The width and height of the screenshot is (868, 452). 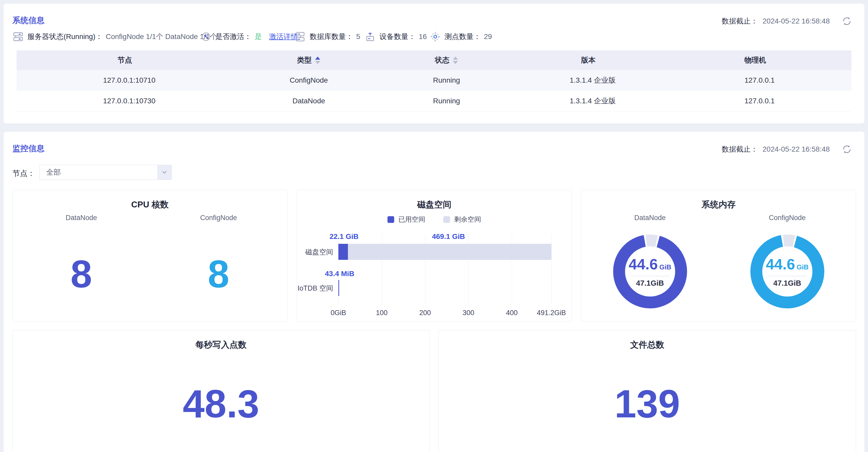 What do you see at coordinates (381, 313) in the screenshot?
I see `x-tick-label: 100` at bounding box center [381, 313].